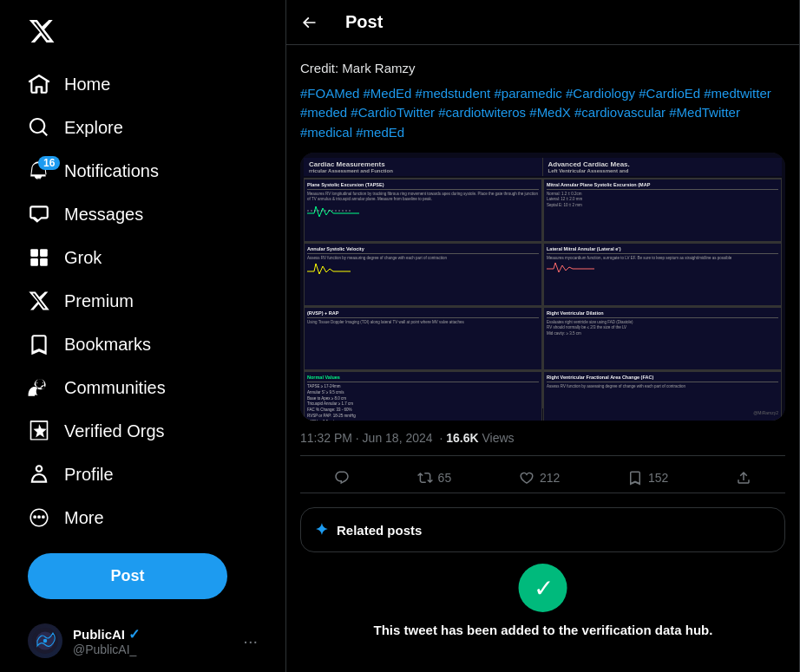 Image resolution: width=800 pixels, height=672 pixels. Describe the element at coordinates (39, 258) in the screenshot. I see `grok-icon` at that location.